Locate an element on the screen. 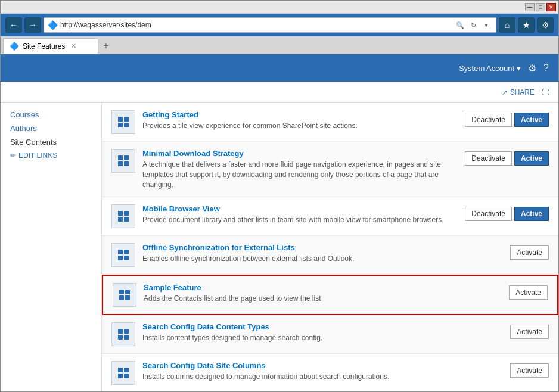 This screenshot has height=392, width=559. feature-description: Adds the Contacts list and the page used… is located at coordinates (323, 299).